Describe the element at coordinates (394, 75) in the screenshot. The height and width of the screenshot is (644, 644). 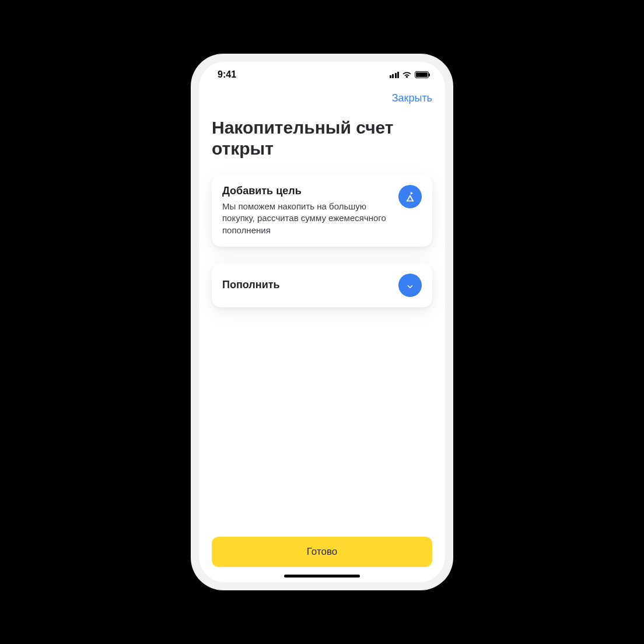
I see `cellular-icon` at that location.